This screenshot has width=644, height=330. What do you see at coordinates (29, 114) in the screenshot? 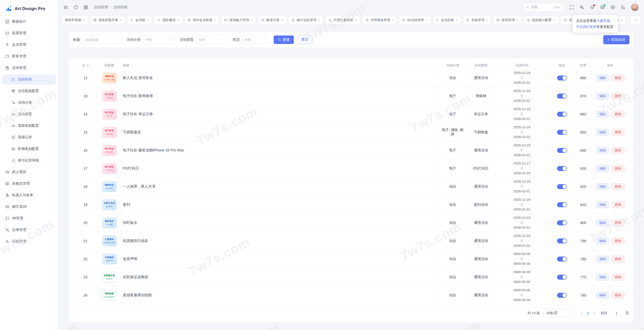
I see `sidebar-item-活动类型: 活动类型` at bounding box center [29, 114].